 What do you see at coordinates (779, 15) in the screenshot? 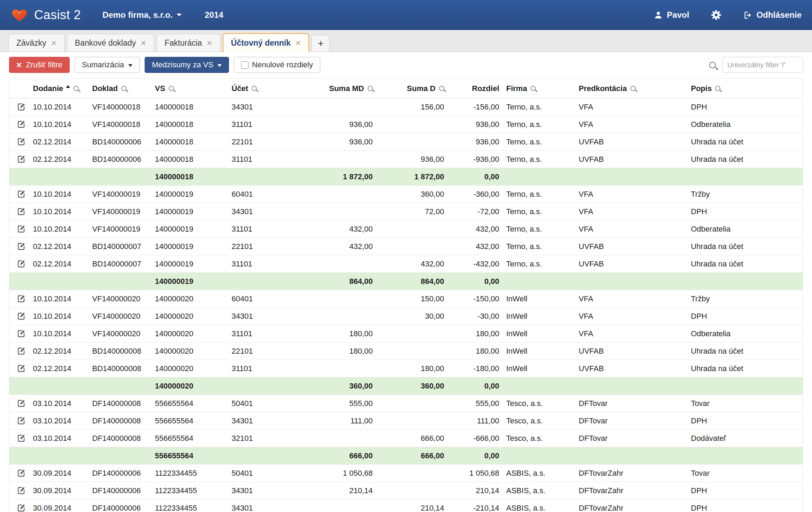
I see `logout-label: Odhlásenie` at bounding box center [779, 15].